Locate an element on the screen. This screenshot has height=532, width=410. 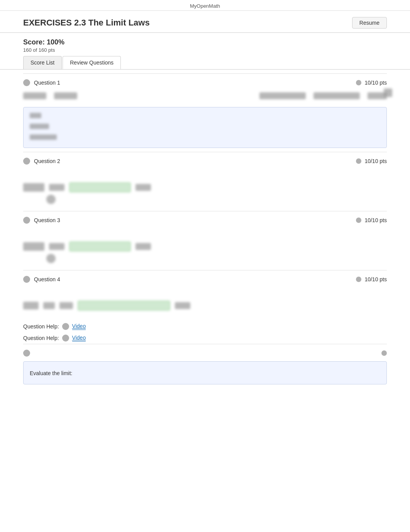
question-1-top-math is located at coordinates (205, 96).